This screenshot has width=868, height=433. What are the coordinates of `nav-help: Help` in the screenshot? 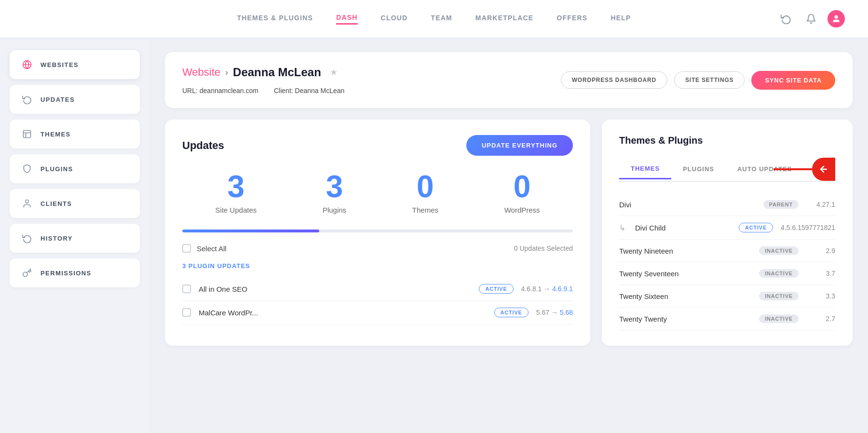 It's located at (621, 19).